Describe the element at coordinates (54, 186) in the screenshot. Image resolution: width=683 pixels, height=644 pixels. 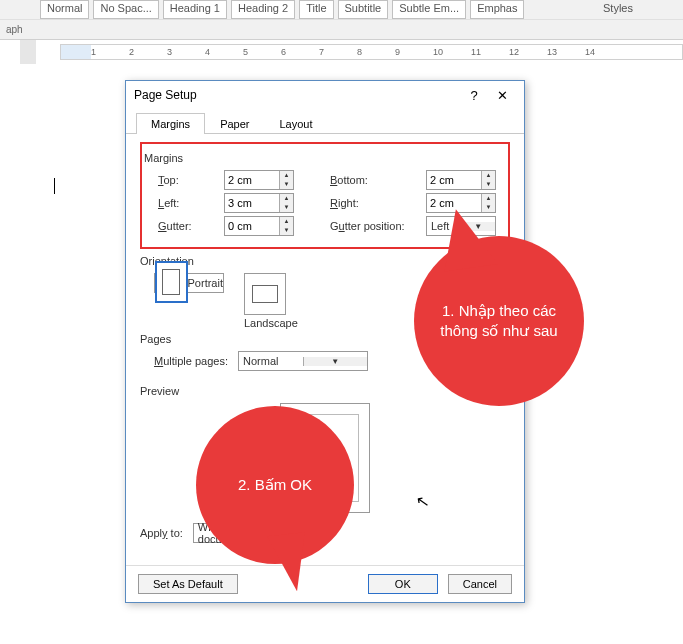
I see `text-cursor` at that location.